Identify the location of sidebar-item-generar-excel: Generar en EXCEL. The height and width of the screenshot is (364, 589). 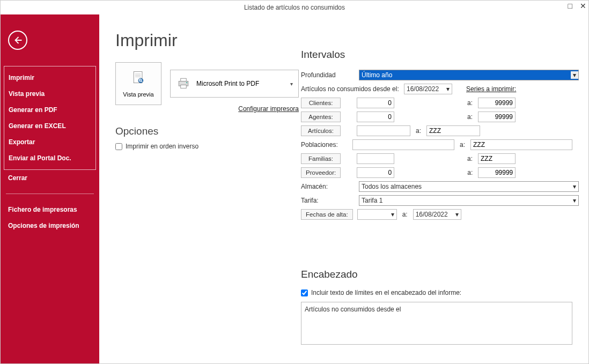
(50, 126).